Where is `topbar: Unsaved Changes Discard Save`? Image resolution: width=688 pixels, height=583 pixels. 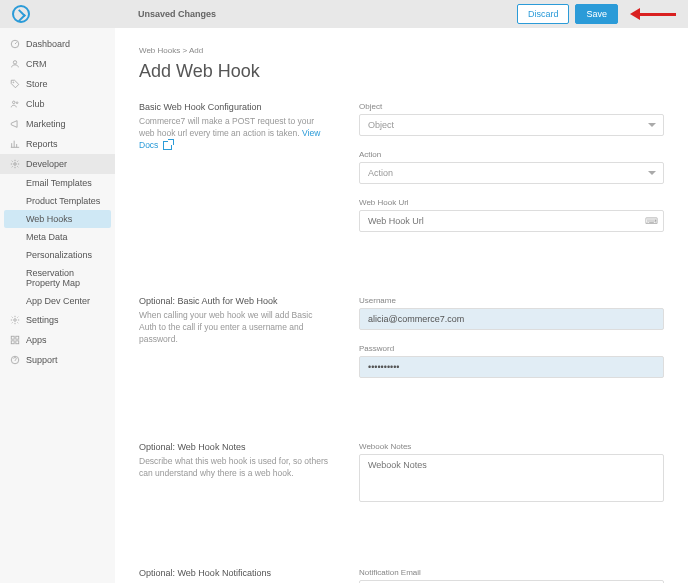
topbar: Unsaved Changes Discard Save is located at coordinates (344, 14).